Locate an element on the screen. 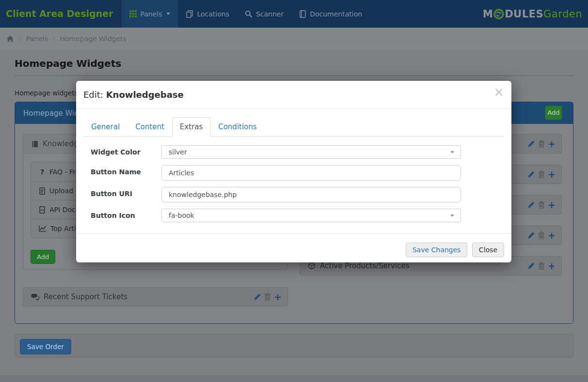  chart-line-icon is located at coordinates (43, 229).